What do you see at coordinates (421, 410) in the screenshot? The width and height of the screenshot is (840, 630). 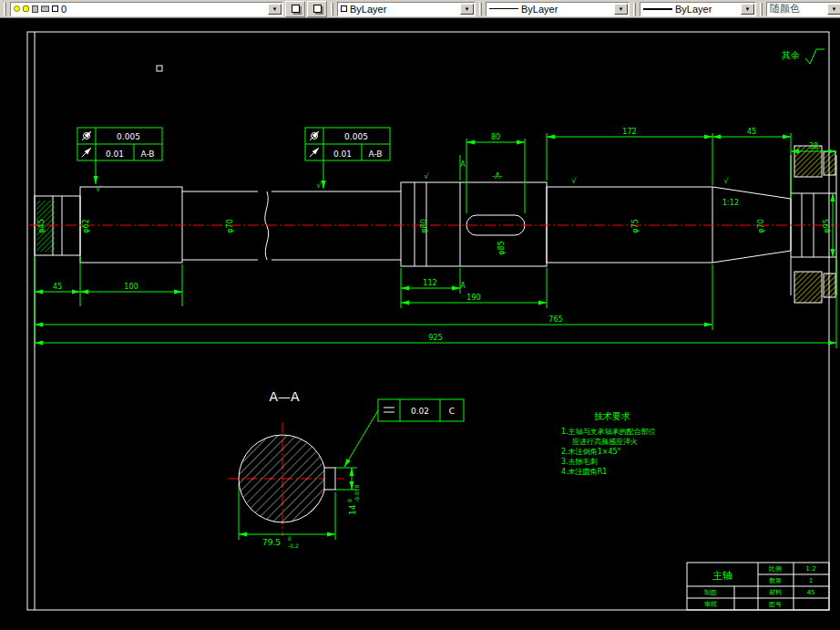 I see `tolerance-frame-3: 0.02 C` at bounding box center [421, 410].